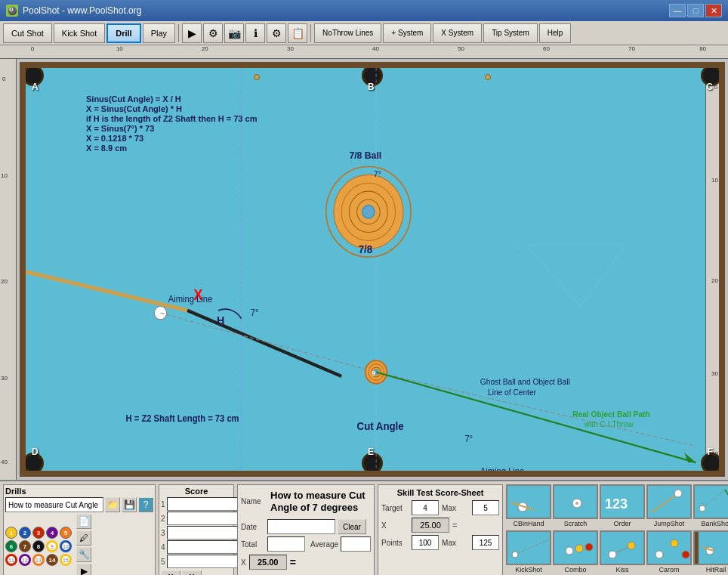 Image resolution: width=728 pixels, height=575 pixels. I want to click on minimize-button: —, so click(677, 11).